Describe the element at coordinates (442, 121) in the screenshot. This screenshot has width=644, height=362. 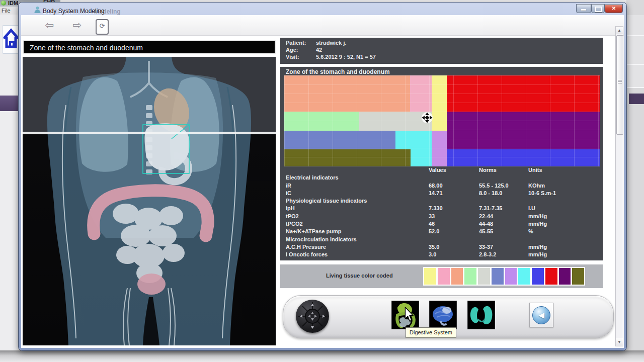
I see `zone-color-map` at that location.